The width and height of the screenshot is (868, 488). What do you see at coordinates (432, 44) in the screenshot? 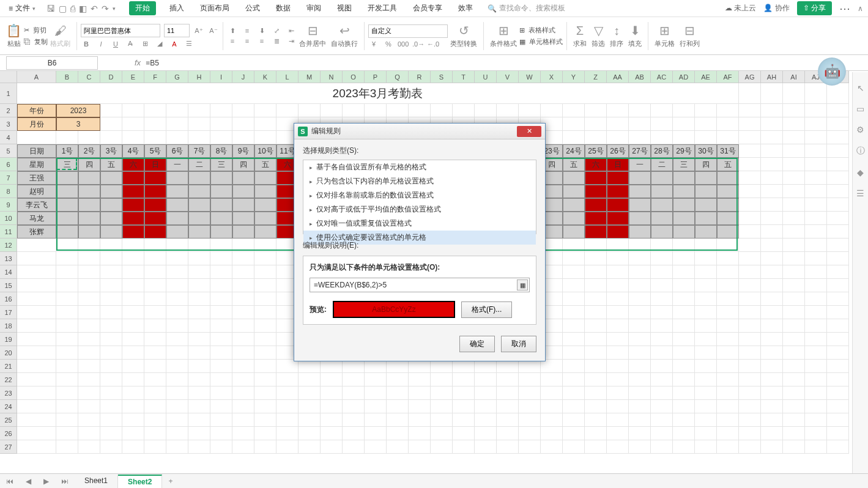
I see `dec-dec-icon: ←.0` at bounding box center [432, 44].